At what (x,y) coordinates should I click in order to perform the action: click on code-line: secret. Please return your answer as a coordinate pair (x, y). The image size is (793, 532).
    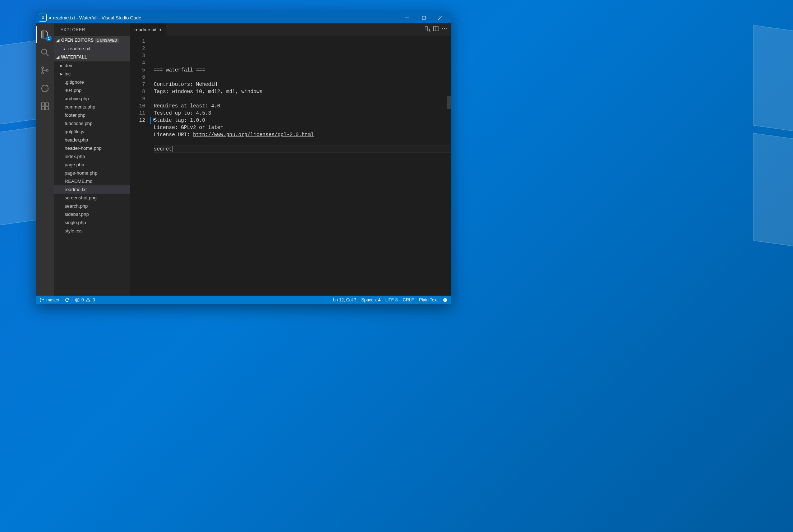
    Looking at the image, I should click on (303, 149).